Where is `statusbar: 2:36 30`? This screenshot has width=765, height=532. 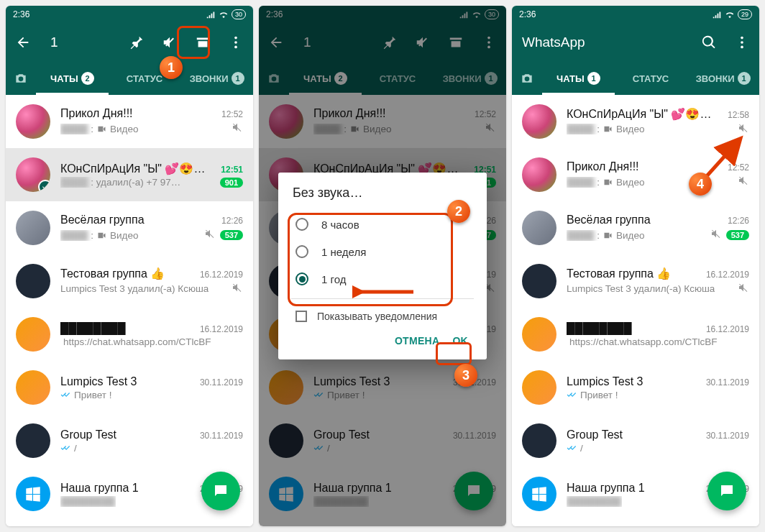 statusbar: 2:36 30 is located at coordinates (129, 14).